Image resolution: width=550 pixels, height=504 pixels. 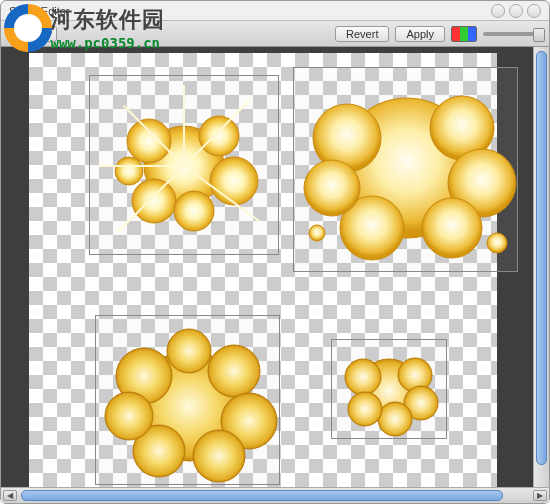 I want to click on horizontal-scrollbar: ◀ ▶, so click(x=275, y=495).